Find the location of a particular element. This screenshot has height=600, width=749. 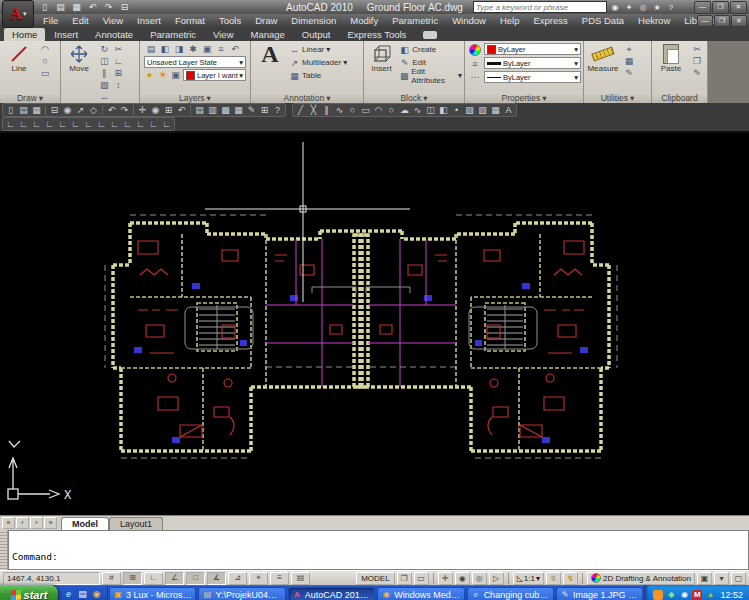

showmotion-icon: ▷ is located at coordinates (496, 578).